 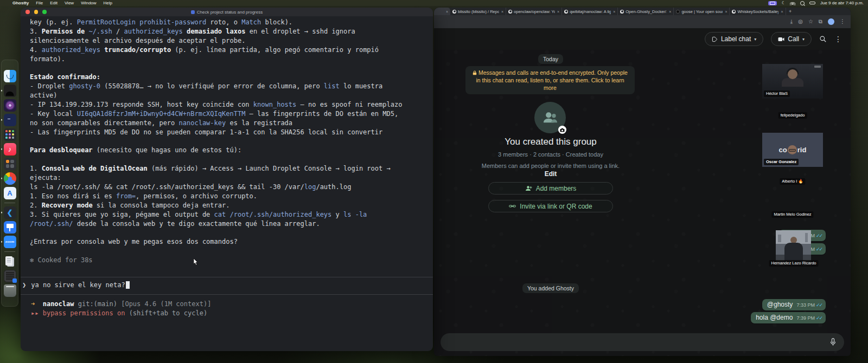 I want to click on invite-link-button: Invite via link or QR code, so click(x=551, y=206).